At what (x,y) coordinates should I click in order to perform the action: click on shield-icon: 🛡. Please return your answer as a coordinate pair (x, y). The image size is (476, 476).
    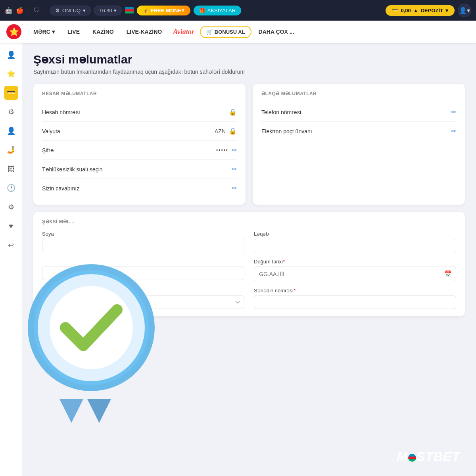
    Looking at the image, I should click on (37, 10).